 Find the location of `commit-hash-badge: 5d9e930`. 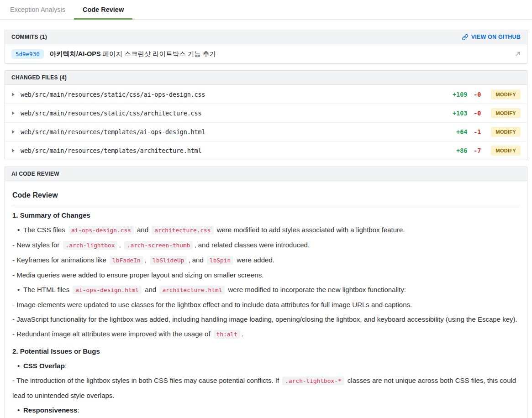

commit-hash-badge: 5d9e930 is located at coordinates (27, 54).